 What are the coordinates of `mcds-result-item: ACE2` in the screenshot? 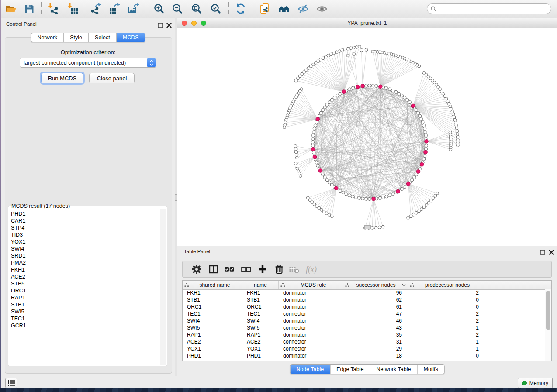 It's located at (86, 277).